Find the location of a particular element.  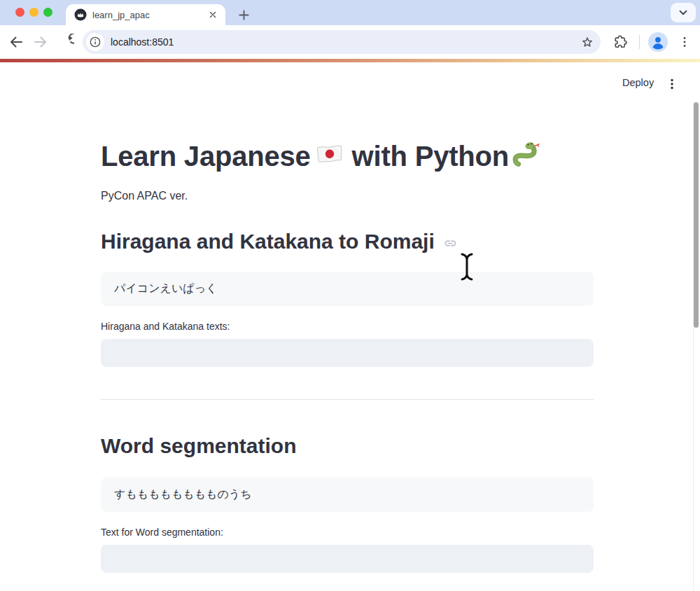

page-title-part1: Learn Japanese is located at coordinates (206, 157).